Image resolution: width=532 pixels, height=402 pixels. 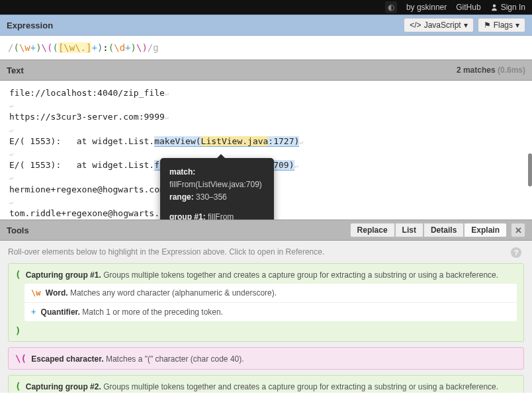 I want to click on tools-tabs: Replace List Details Explain ✕, so click(x=438, y=230).